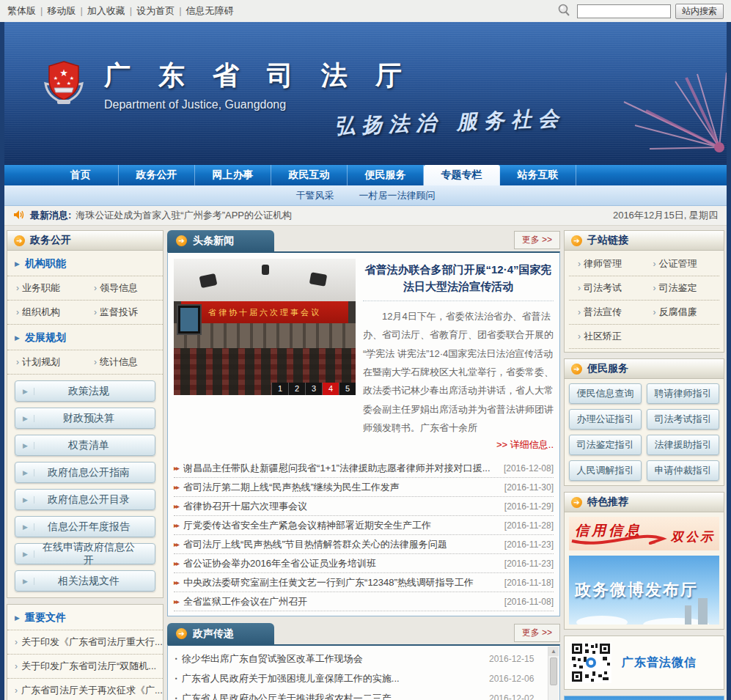  I want to click on nav-gov-info: 政务公开, so click(157, 175).